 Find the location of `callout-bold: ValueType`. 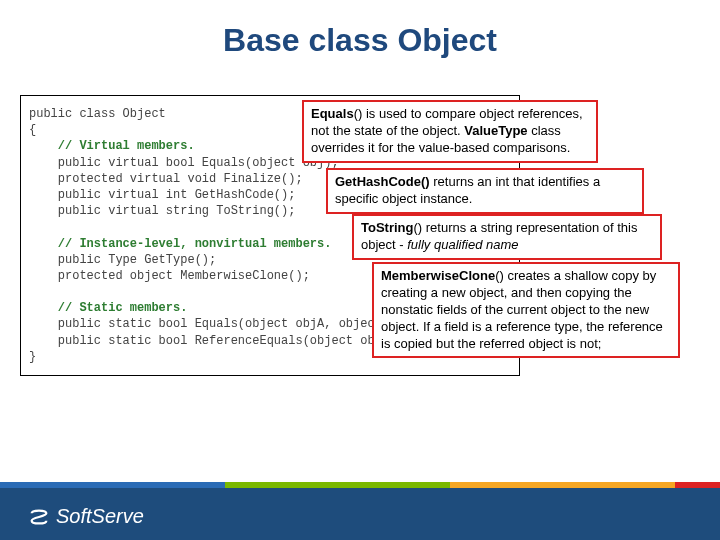

callout-bold: ValueType is located at coordinates (496, 130).